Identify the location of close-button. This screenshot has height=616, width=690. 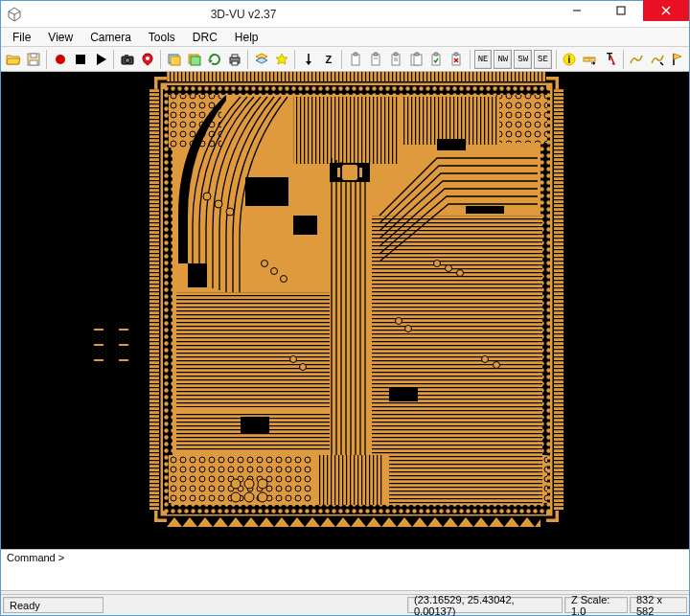
(666, 11).